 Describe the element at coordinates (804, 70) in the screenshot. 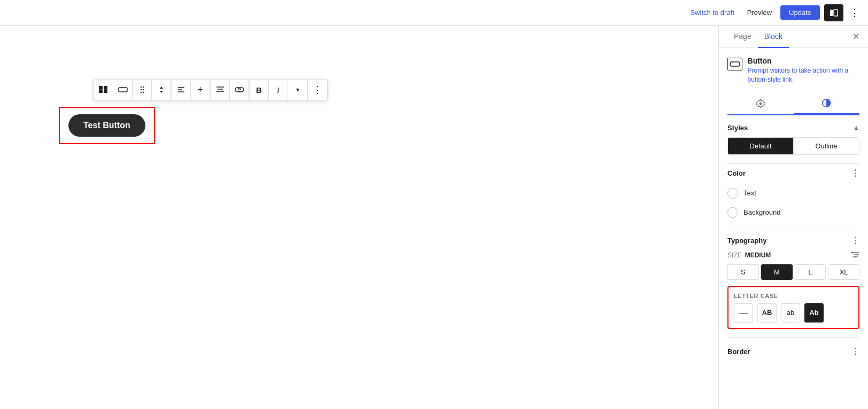

I see `block-header-text: Button Prompt visitors to take action wi…` at that location.